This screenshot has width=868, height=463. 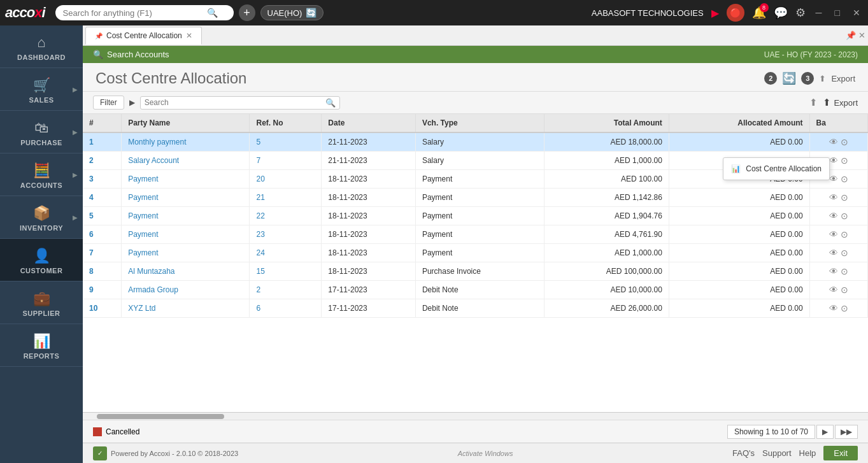 What do you see at coordinates (41, 303) in the screenshot?
I see `sidebar-item-supplier: 💼 SUPPLIER` at bounding box center [41, 303].